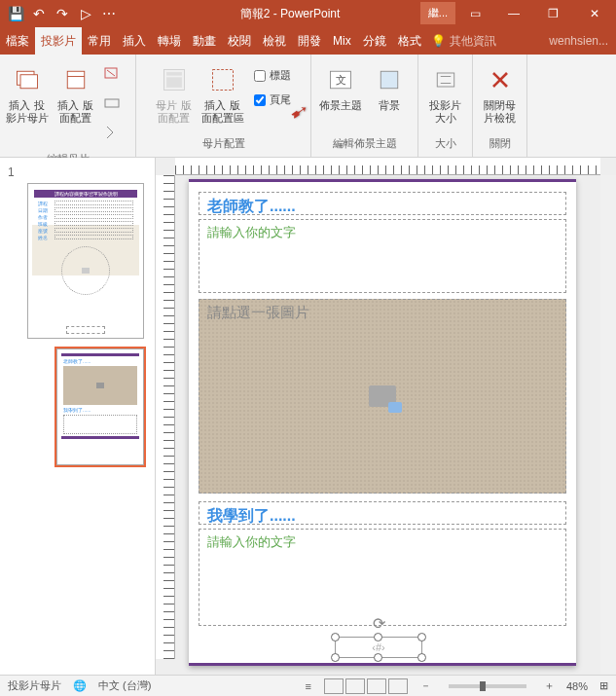 The width and height of the screenshot is (616, 696). What do you see at coordinates (109, 14) in the screenshot?
I see `qat-more-icon: ⋯` at bounding box center [109, 14].